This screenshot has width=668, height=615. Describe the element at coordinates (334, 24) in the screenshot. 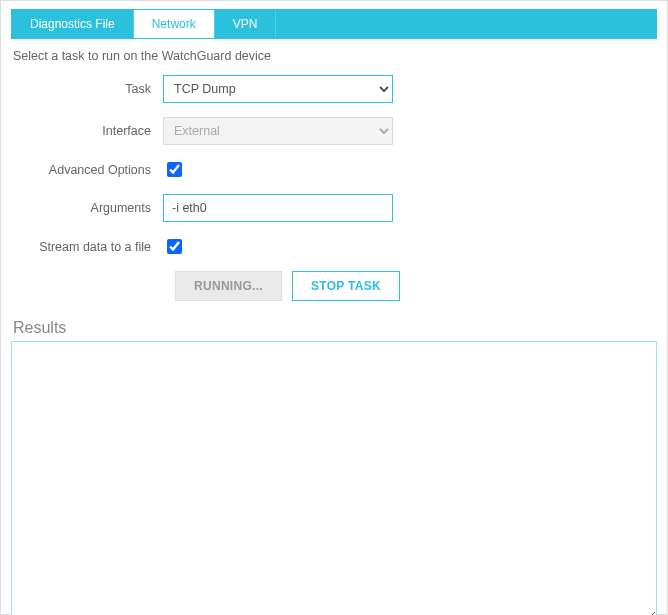

I see `tabbar: Diagnostics File Network VPN` at that location.